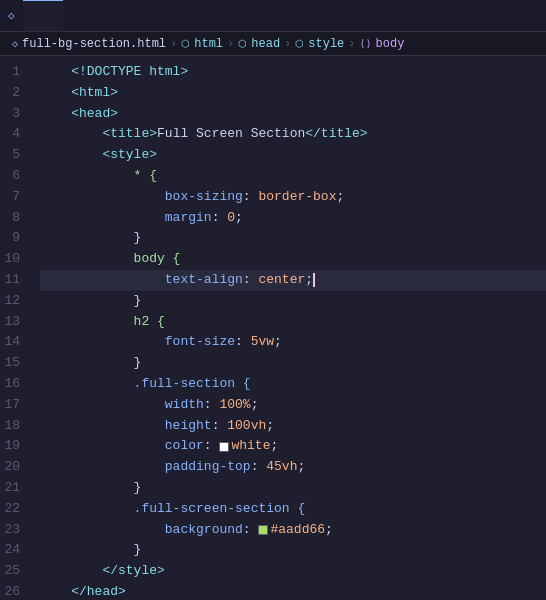 This screenshot has height=600, width=546. What do you see at coordinates (146, 384) in the screenshot?
I see `code-token: .full-section {` at bounding box center [146, 384].